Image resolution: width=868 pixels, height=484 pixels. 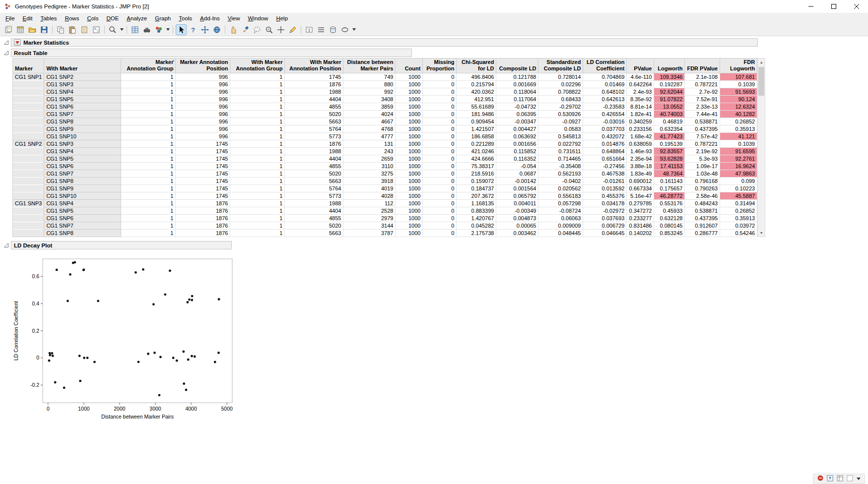 I want to click on table-cell: 0.347272, so click(x=640, y=211).